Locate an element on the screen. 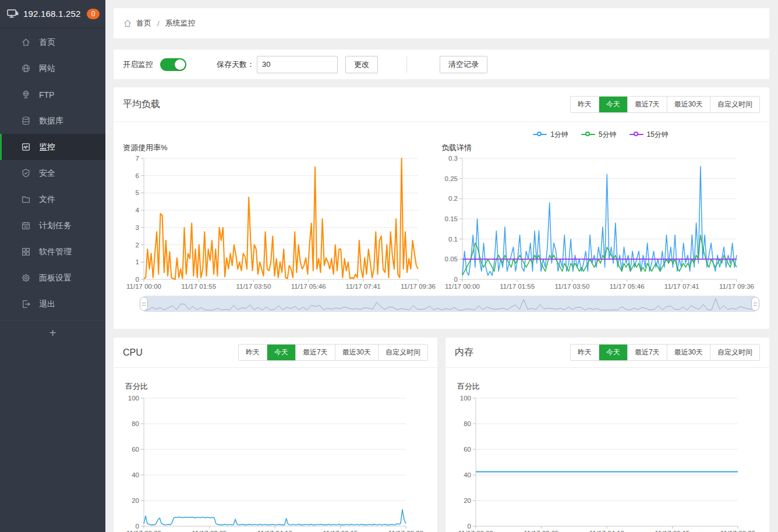 This screenshot has height=532, width=778. sidebar-menu: 首页 网站 FTP 数据库 is located at coordinates (52, 187).